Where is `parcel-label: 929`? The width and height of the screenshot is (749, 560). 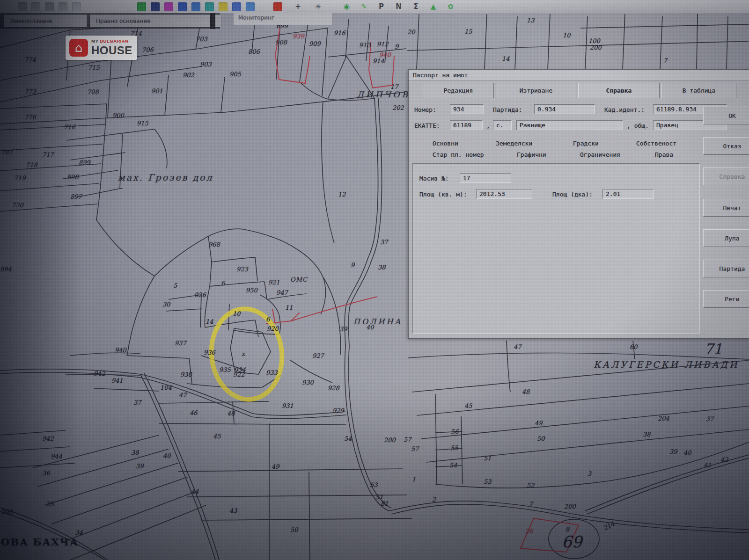
parcel-label: 929 is located at coordinates (338, 411).